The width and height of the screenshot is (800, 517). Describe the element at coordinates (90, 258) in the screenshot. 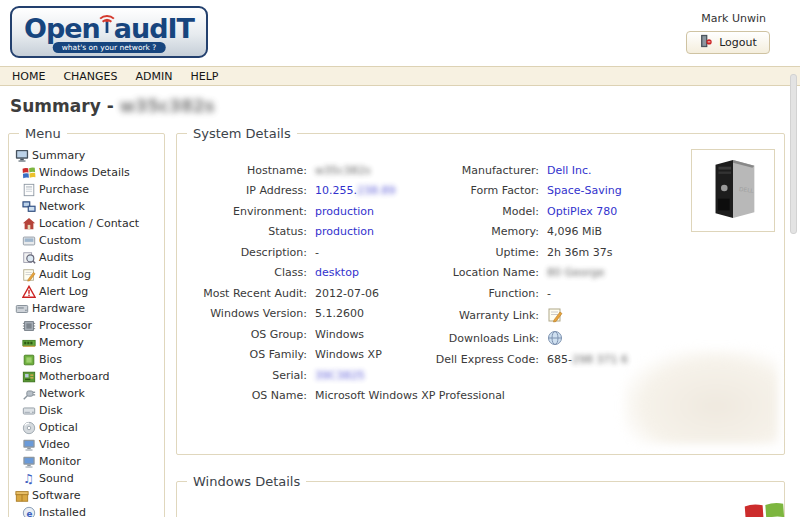

I see `sidebar-item-audits: Audits` at that location.